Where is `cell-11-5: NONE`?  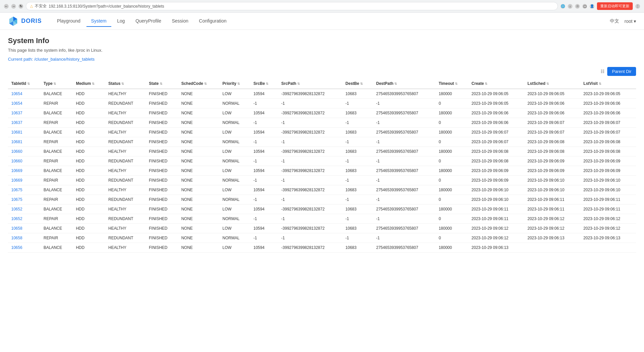
cell-11-5: NONE is located at coordinates (198, 200).